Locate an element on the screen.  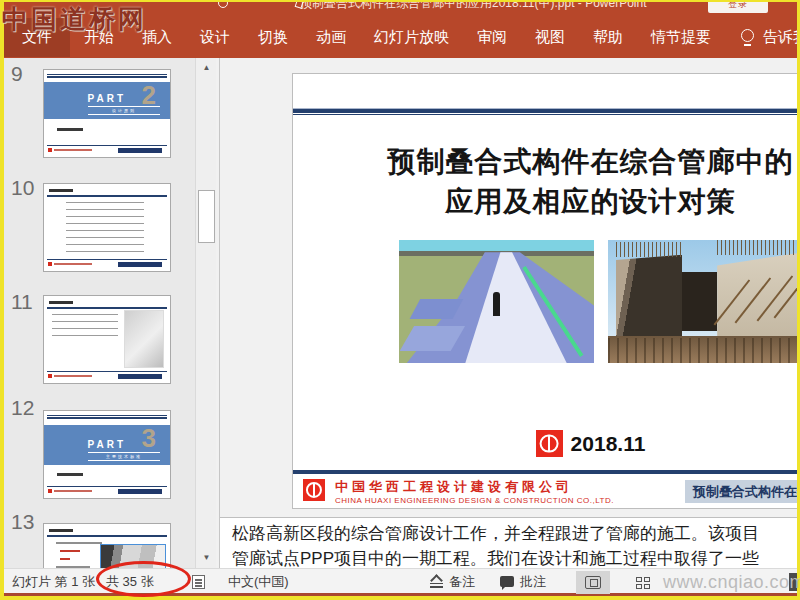
slide-number: 11 is located at coordinates (28, 302).